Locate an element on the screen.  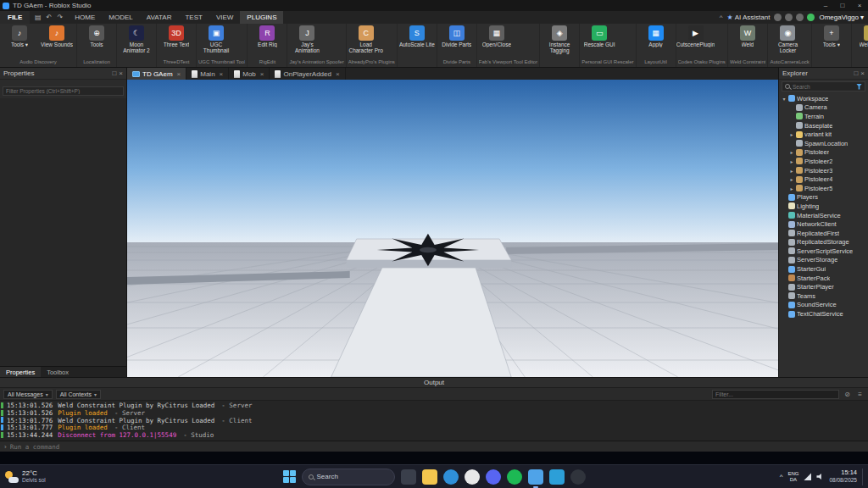
collapse-ribbon-icon: ^ is located at coordinates (721, 17).